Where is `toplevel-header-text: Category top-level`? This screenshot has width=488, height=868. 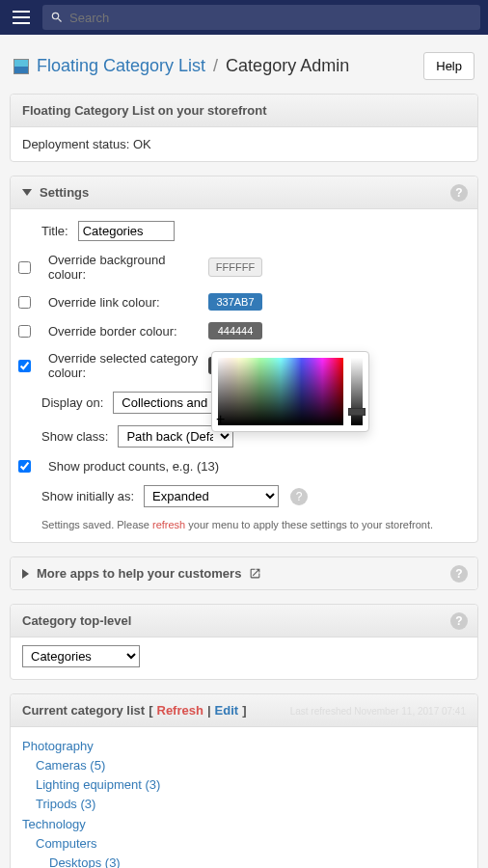 toplevel-header-text: Category top-level is located at coordinates (77, 621).